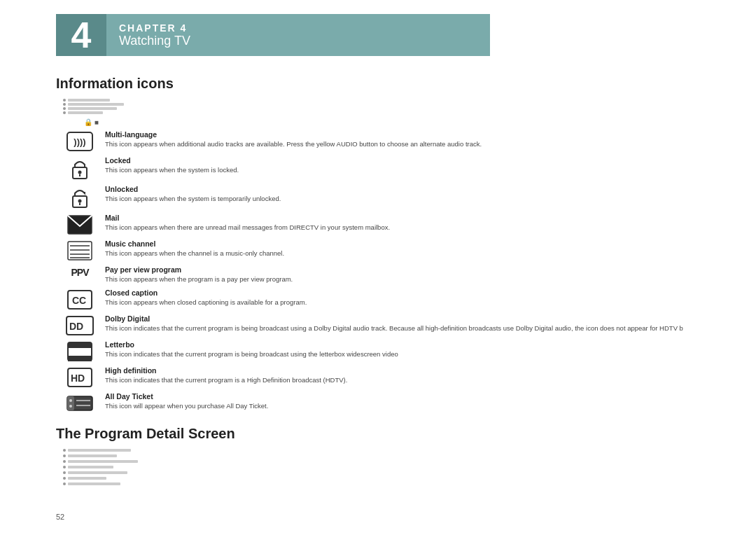  Describe the element at coordinates (382, 275) in the screenshot. I see `icon-row-ppv: PPV Pay per view program This icon appea…` at that location.